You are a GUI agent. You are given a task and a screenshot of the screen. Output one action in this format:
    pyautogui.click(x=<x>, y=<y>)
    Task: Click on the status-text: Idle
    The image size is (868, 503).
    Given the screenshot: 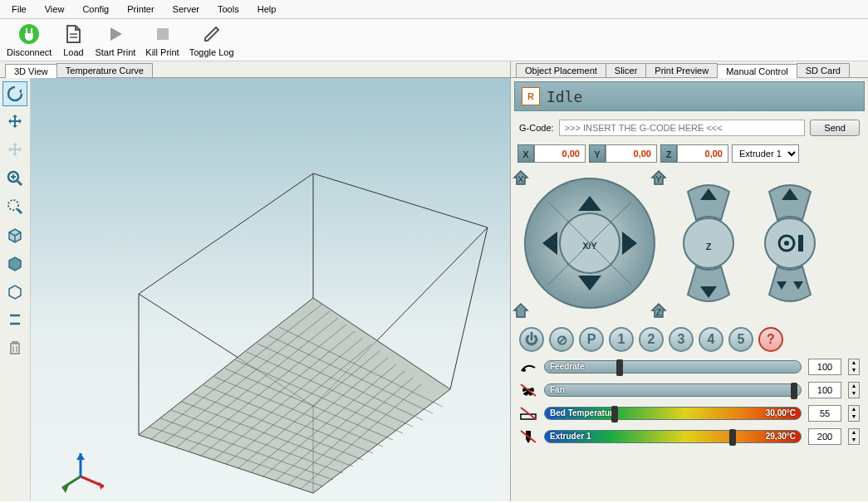 What is the action you would take?
    pyautogui.click(x=565, y=96)
    